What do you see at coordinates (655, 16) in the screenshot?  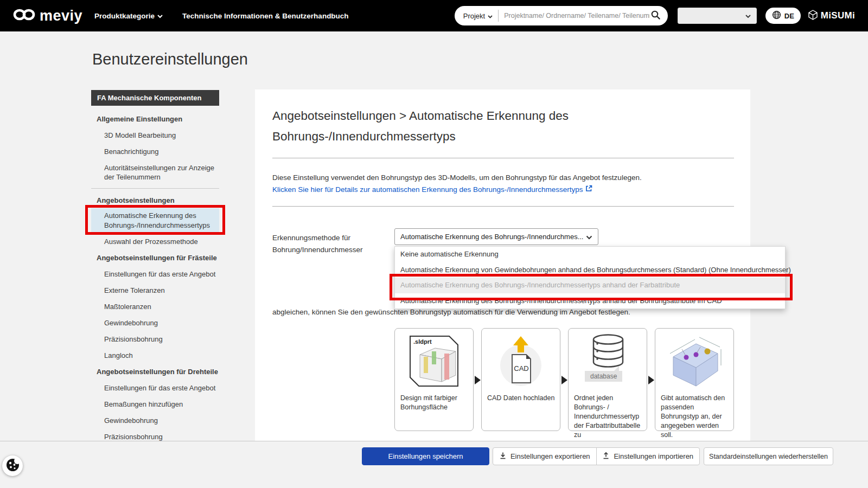 I see `search-button` at bounding box center [655, 16].